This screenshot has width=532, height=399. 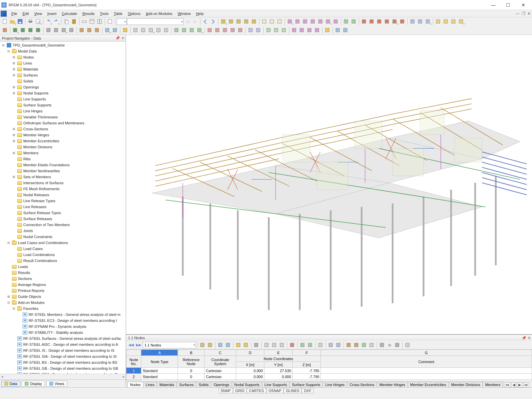 I want to click on tree-item-nodal-releases: Nodal Releases, so click(x=63, y=195).